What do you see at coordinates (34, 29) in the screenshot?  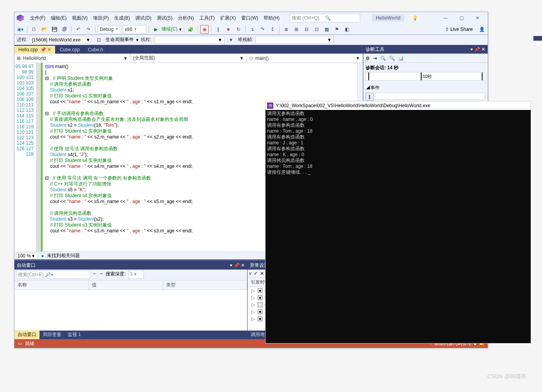 I see `new-file-icon: 🗋` at bounding box center [34, 29].